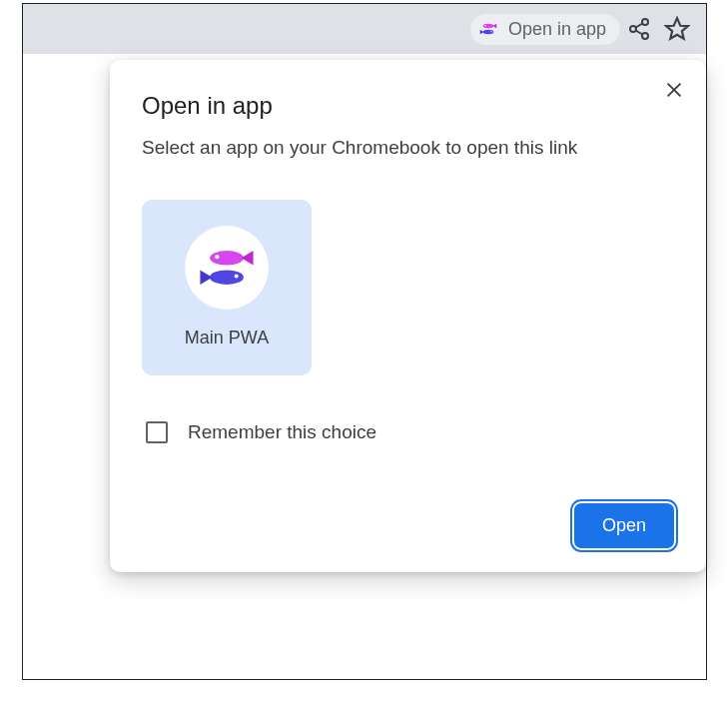 The width and height of the screenshot is (728, 703). Describe the element at coordinates (227, 268) in the screenshot. I see `app-icon-wrap` at that location.